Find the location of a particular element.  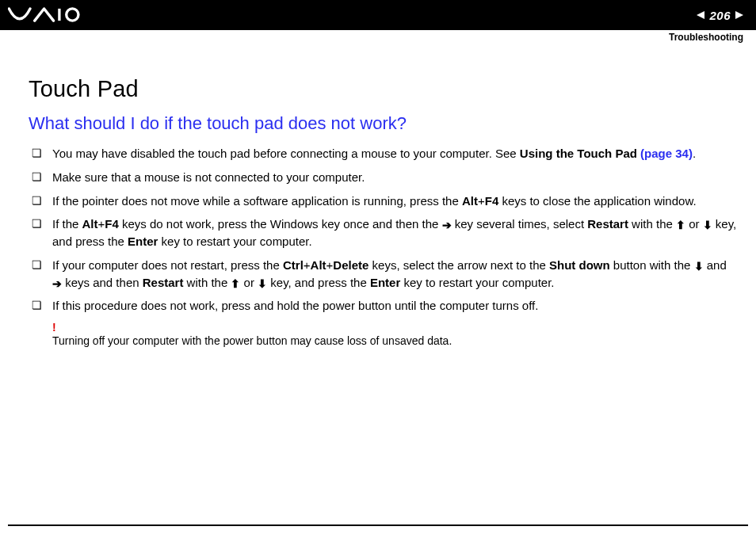

key-shutdown: Shut down is located at coordinates (580, 265).